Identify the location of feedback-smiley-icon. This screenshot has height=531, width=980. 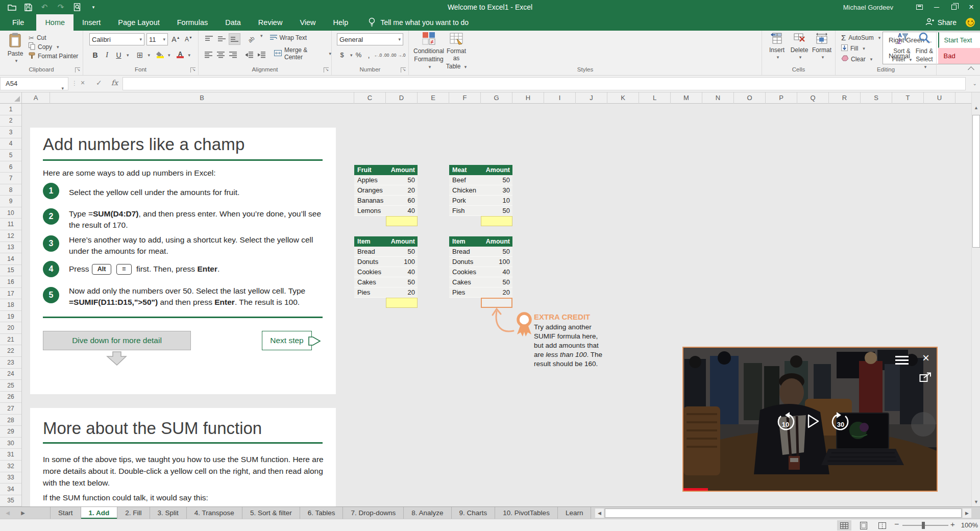
(970, 22).